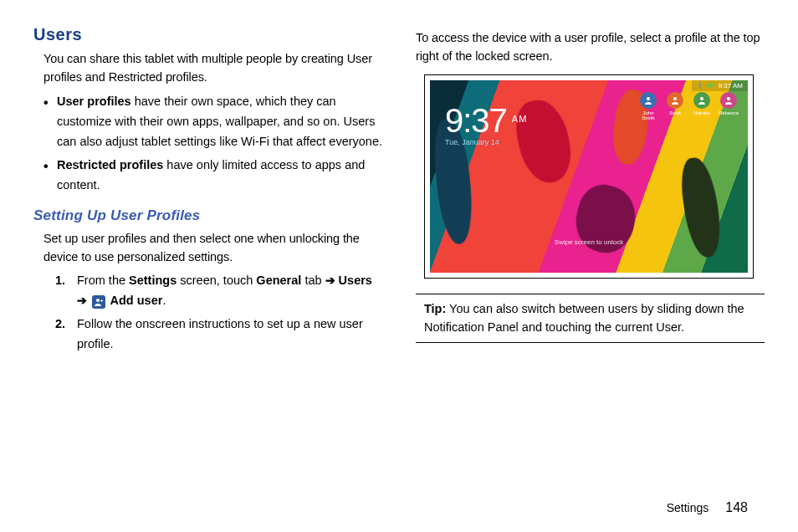 The width and height of the screenshot is (798, 532). Describe the element at coordinates (219, 291) in the screenshot. I see `step-1: From the Settings screen, touch General …` at that location.